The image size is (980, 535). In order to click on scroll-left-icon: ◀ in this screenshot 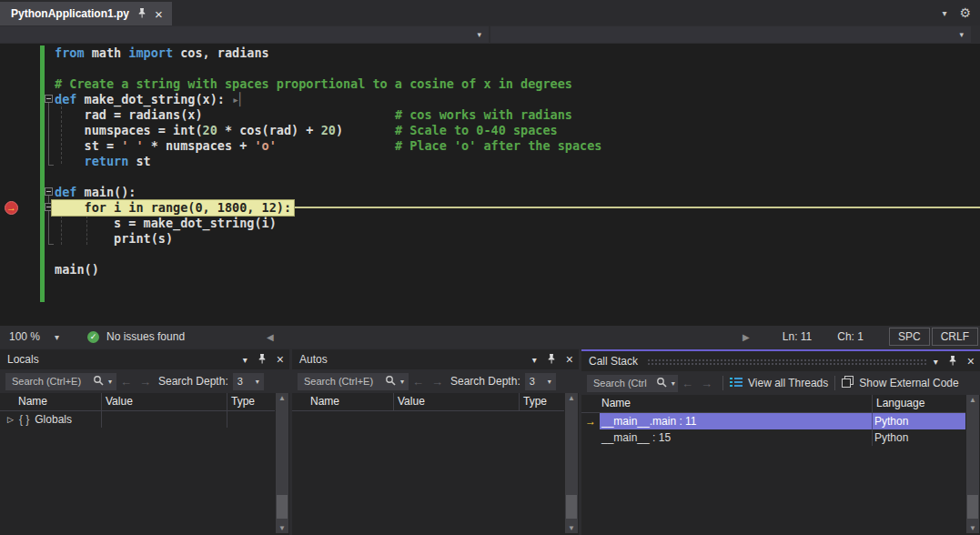, I will do `click(270, 337)`.